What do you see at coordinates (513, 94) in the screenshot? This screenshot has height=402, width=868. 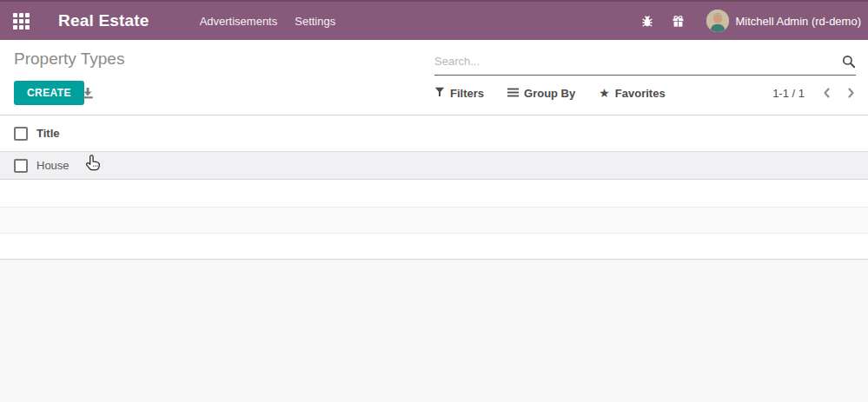 I see `list-lines-icon` at bounding box center [513, 94].